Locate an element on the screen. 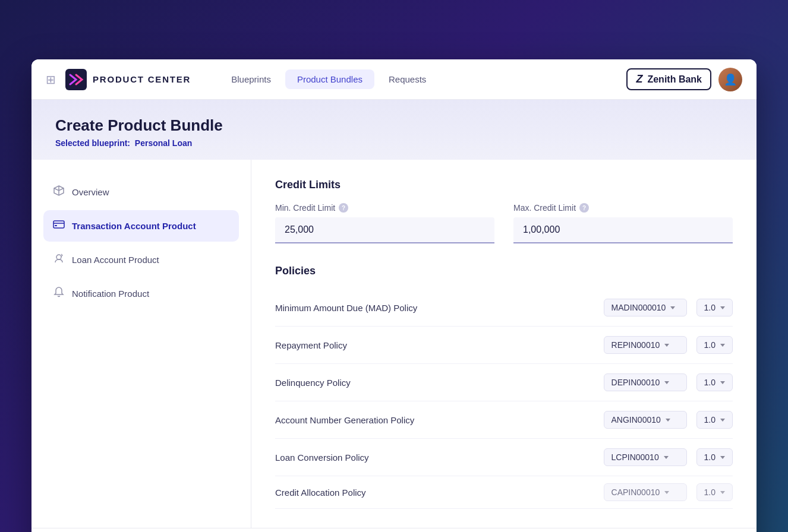  policy-version-delinquency: 1.0 is located at coordinates (714, 382).